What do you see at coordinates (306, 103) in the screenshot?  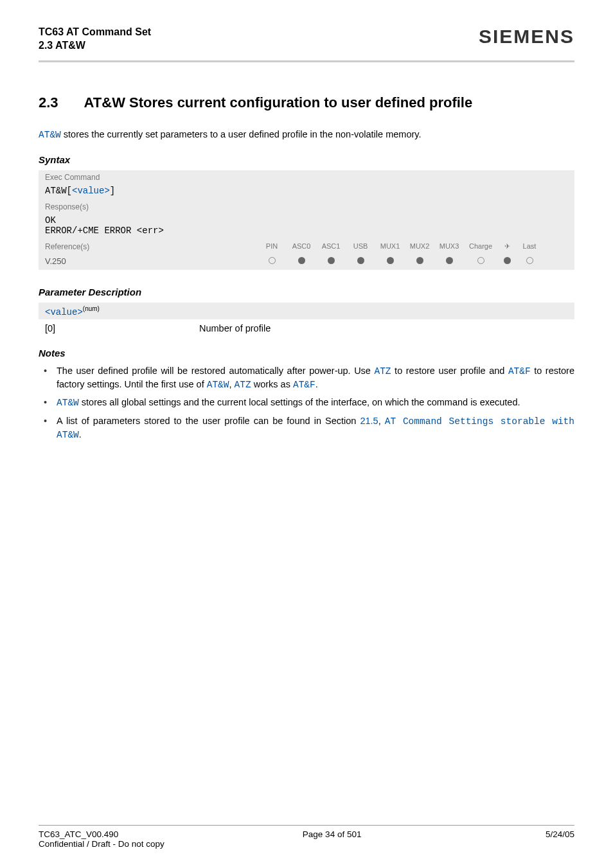 I see `section-title: 2.3AT&W Stores current configuration to …` at bounding box center [306, 103].